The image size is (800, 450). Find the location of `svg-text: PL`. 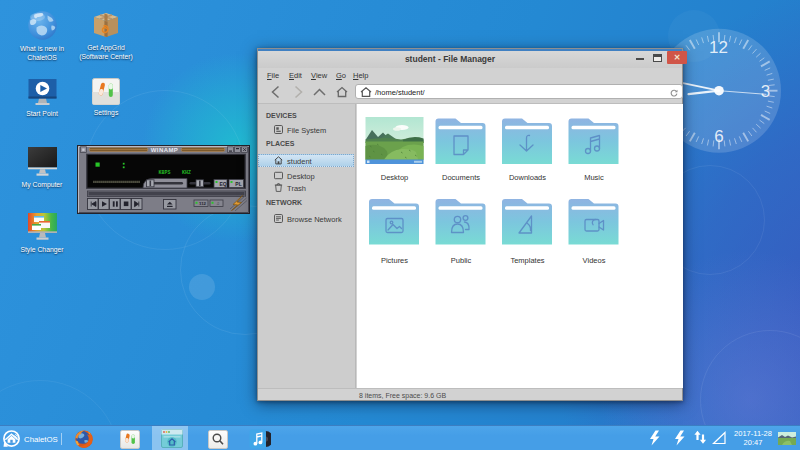

svg-text: PL is located at coordinates (238, 184).